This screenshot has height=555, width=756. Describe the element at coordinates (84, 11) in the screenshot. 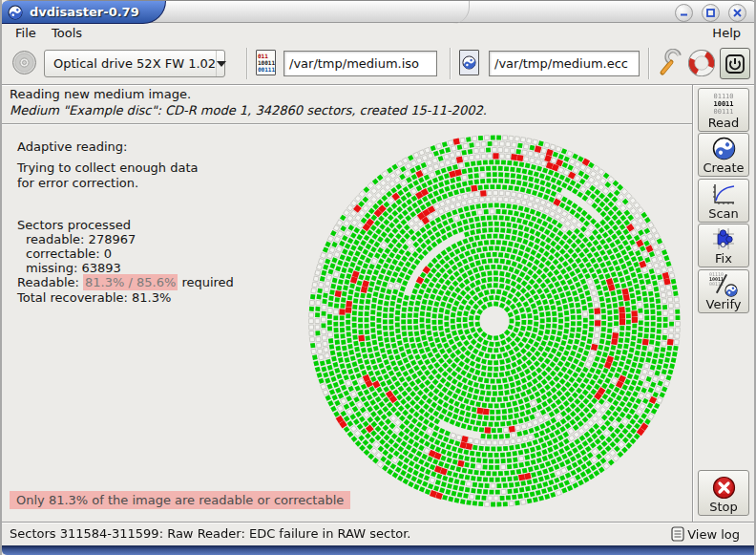

I see `window-title: dvdisaster-0.79` at that location.